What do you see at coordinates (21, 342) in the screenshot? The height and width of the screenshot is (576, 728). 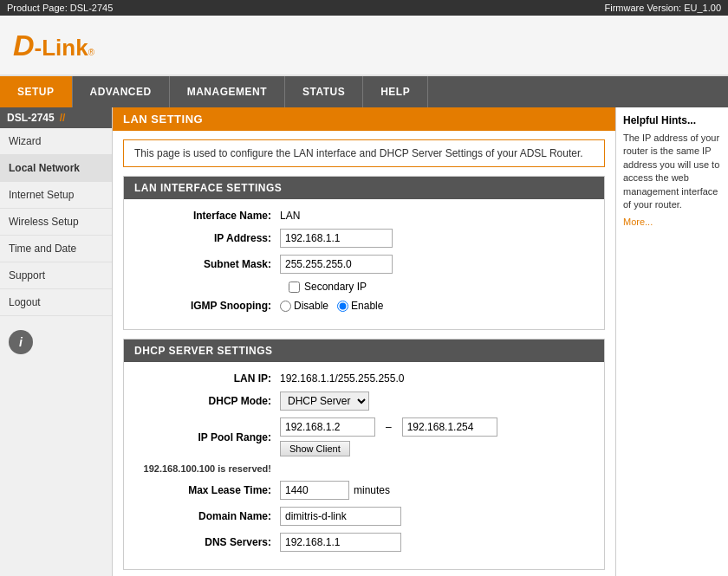 I see `info-icon: i` at bounding box center [21, 342].